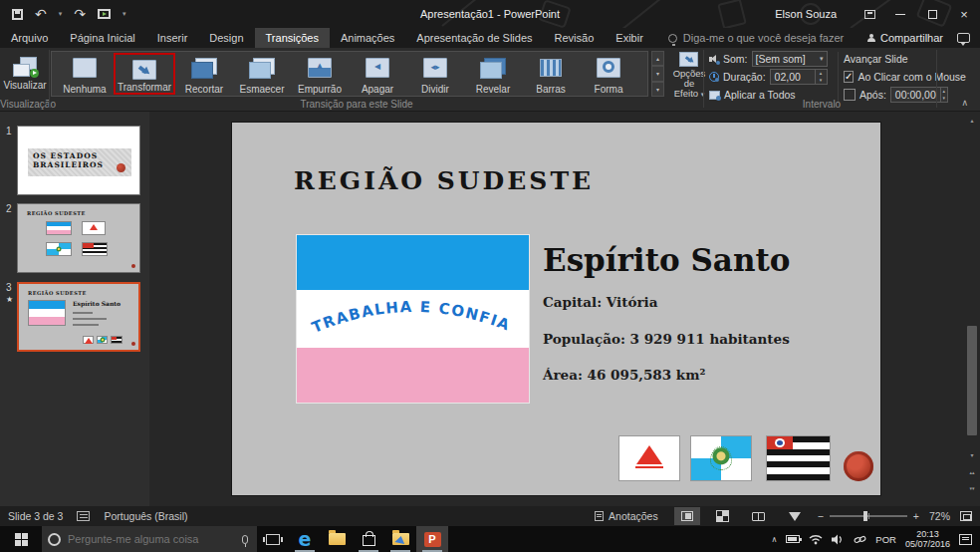  What do you see at coordinates (368, 38) in the screenshot?
I see `tab-animacoes: Animações` at bounding box center [368, 38].